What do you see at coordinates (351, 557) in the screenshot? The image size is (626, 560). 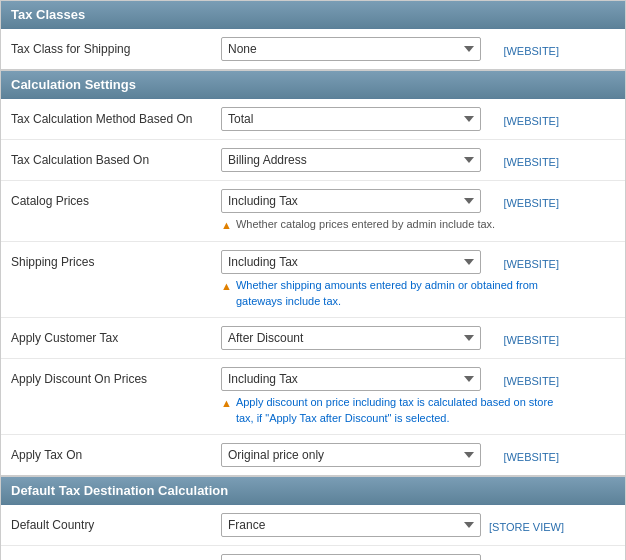 I see `default-postcode-input` at bounding box center [351, 557].